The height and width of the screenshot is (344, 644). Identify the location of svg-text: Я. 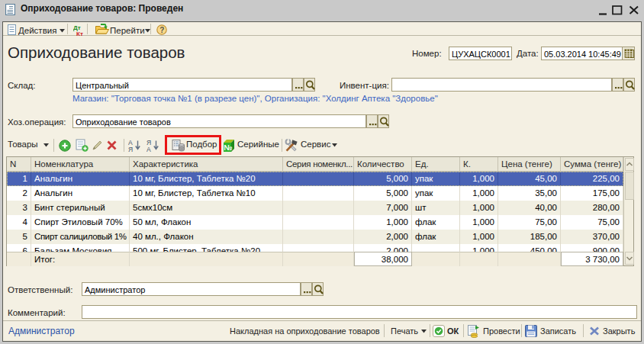
(130, 149).